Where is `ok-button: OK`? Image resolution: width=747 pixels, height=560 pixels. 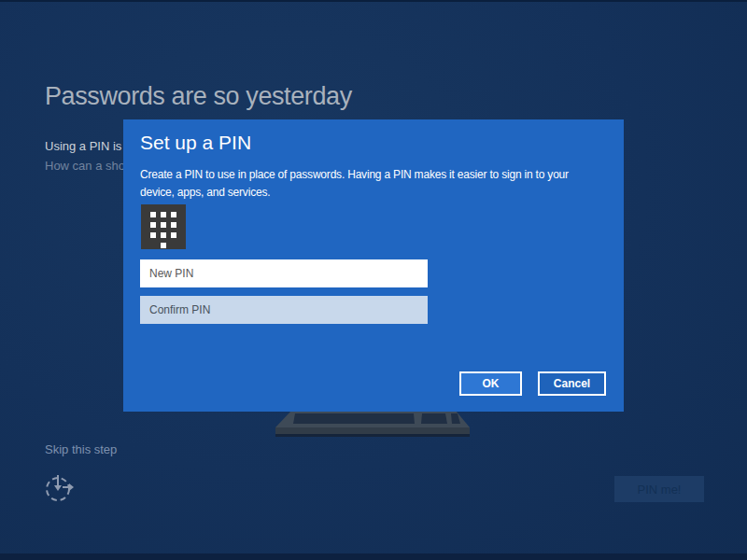
ok-button: OK is located at coordinates (491, 384).